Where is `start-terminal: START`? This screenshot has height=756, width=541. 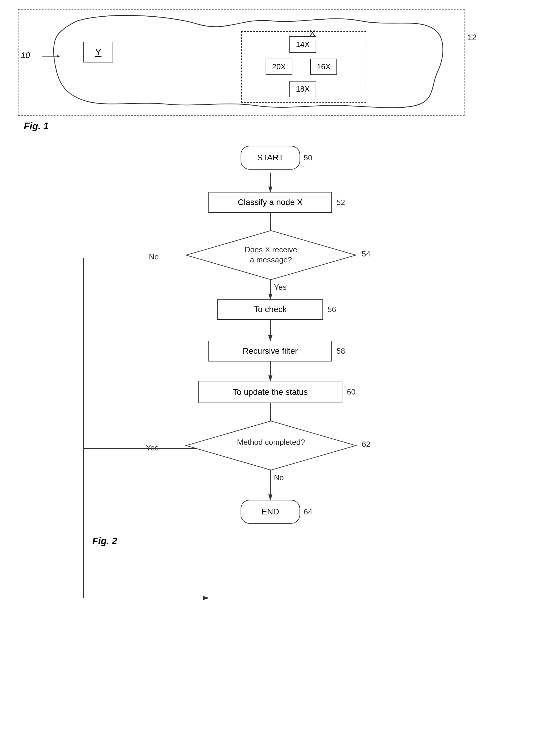 start-terminal: START is located at coordinates (270, 158).